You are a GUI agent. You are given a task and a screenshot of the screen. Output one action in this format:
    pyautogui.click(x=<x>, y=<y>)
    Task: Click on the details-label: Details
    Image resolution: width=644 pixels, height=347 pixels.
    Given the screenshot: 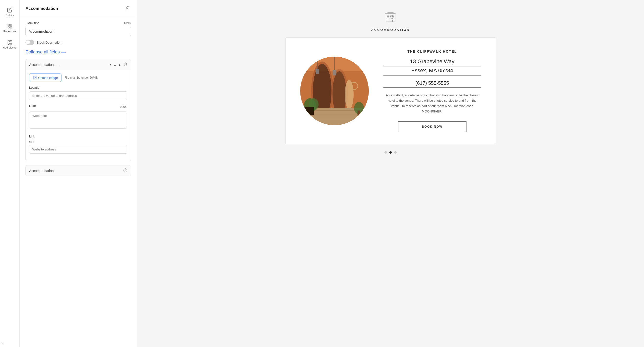 What is the action you would take?
    pyautogui.click(x=10, y=15)
    